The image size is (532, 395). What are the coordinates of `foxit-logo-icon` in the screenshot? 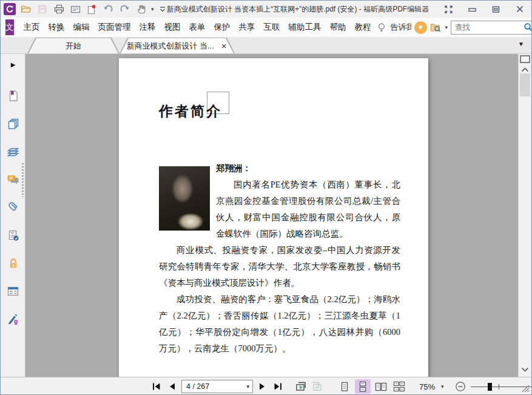 It's located at (10, 9).